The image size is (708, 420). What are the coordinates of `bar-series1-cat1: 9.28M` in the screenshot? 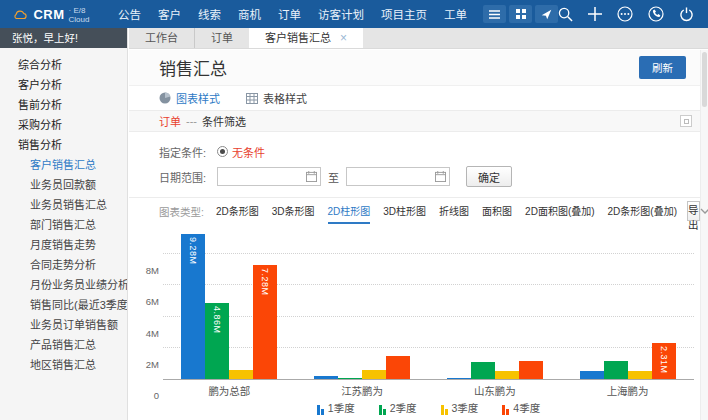 It's located at (193, 306).